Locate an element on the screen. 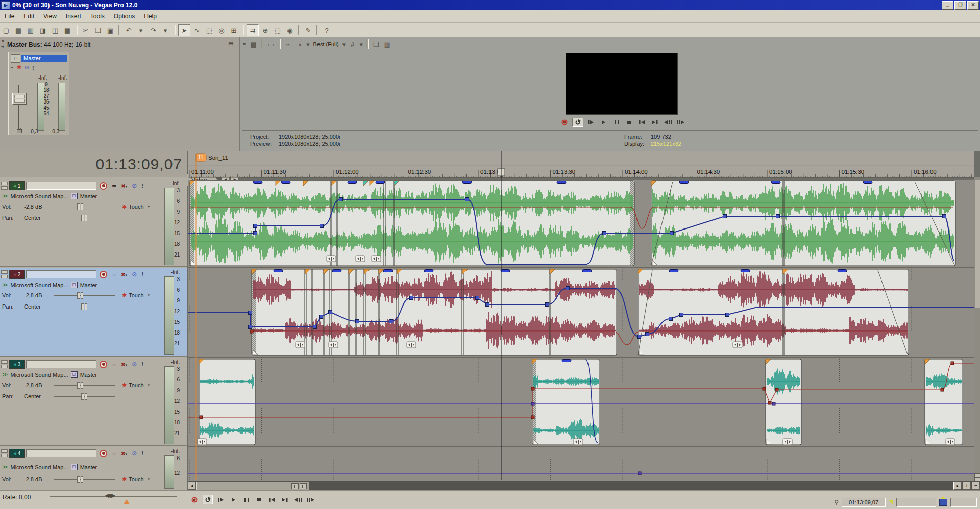  bus-assign-icon: ◻ is located at coordinates (75, 285).